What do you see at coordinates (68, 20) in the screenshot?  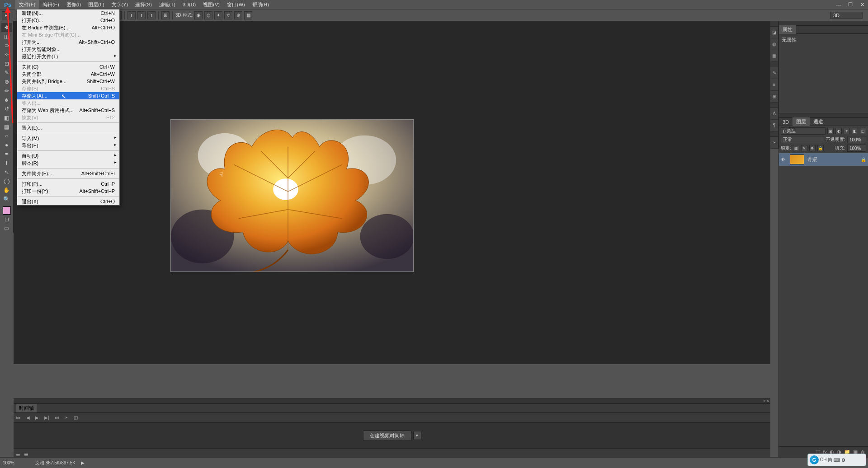 I see `menu-item: 打开(O)...Ctrl+O` at bounding box center [68, 20].